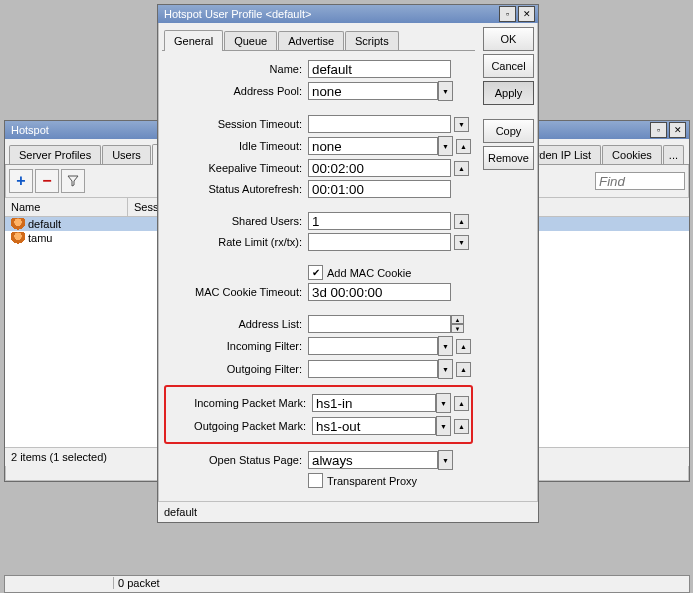 The width and height of the screenshot is (693, 593). What do you see at coordinates (44, 224) in the screenshot?
I see `row-name: default` at bounding box center [44, 224].